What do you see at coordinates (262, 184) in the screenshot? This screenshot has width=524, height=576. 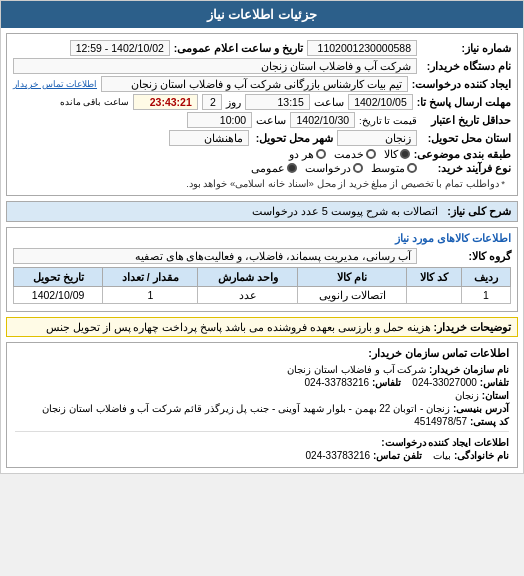 I see `type-notice: * دواطلب تمام با تخصیص از مبلغ خرید از م…` at bounding box center [262, 184].